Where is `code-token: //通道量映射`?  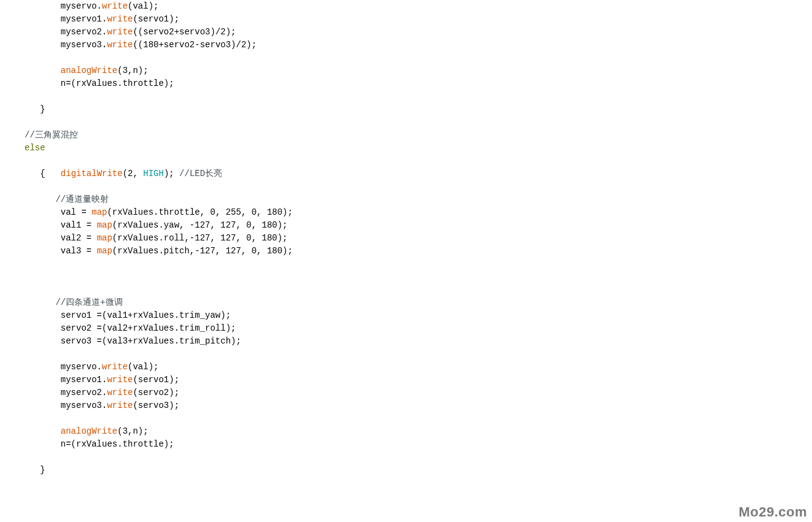
code-token: //通道量映射 is located at coordinates (82, 199).